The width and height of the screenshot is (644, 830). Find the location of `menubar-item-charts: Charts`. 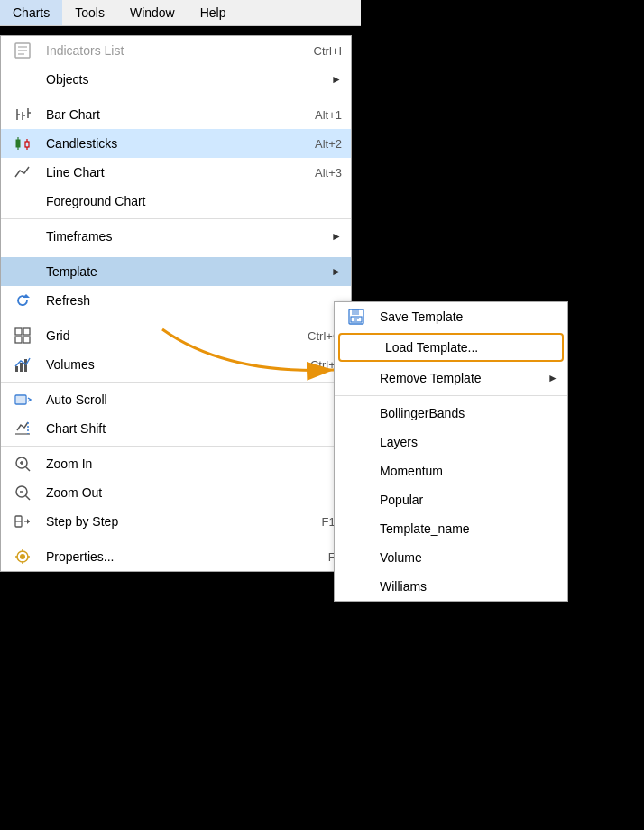

menubar-item-charts: Charts is located at coordinates (31, 13).